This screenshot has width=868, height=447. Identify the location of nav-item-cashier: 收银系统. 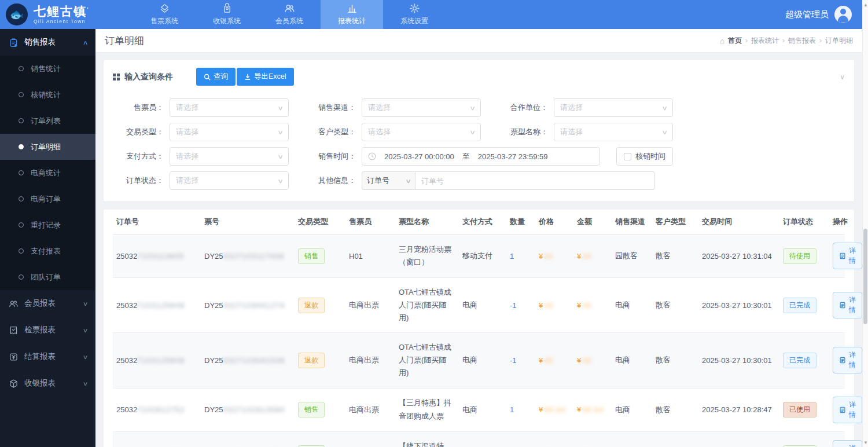
(227, 14).